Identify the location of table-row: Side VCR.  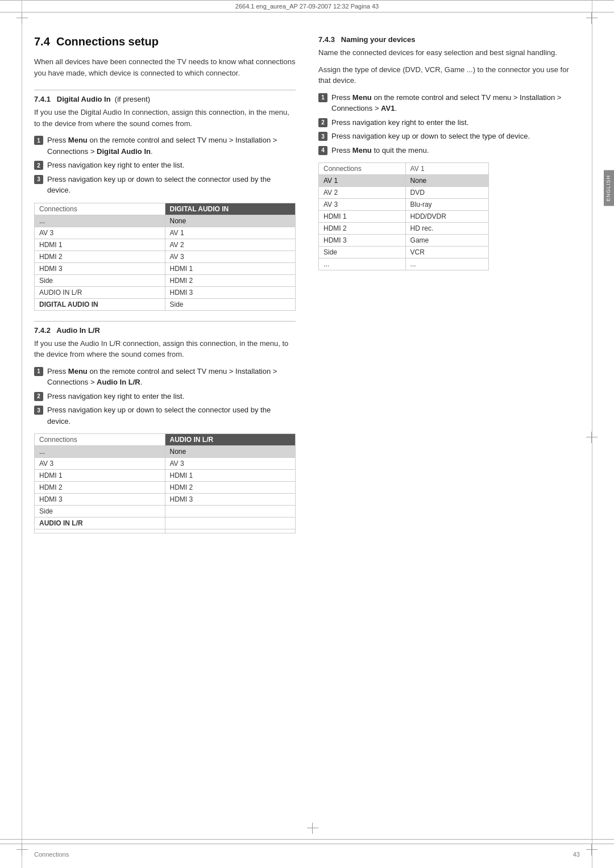
(404, 252).